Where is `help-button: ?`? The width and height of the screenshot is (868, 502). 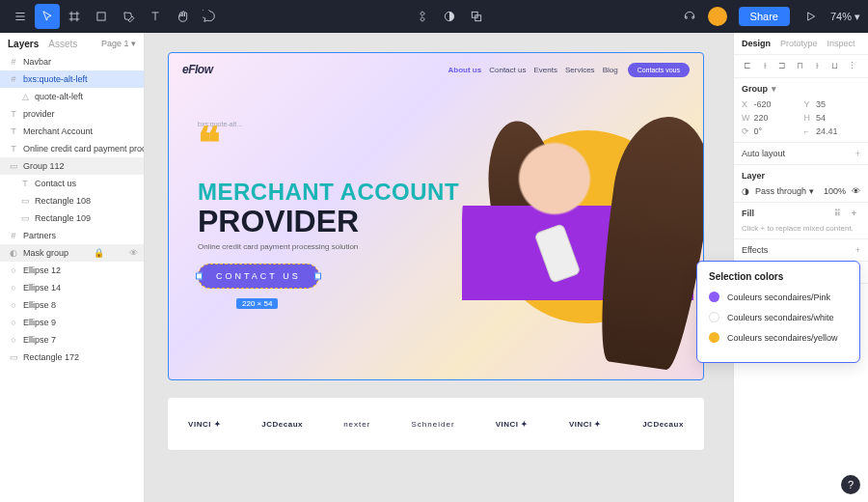
help-button: ? is located at coordinates (851, 485).